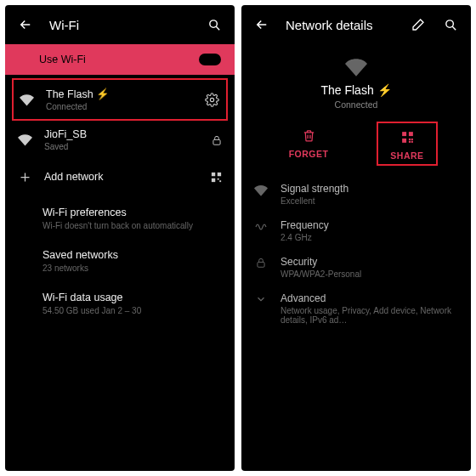  I want to click on signal-strength-row: Signal strength Excellent, so click(356, 194).